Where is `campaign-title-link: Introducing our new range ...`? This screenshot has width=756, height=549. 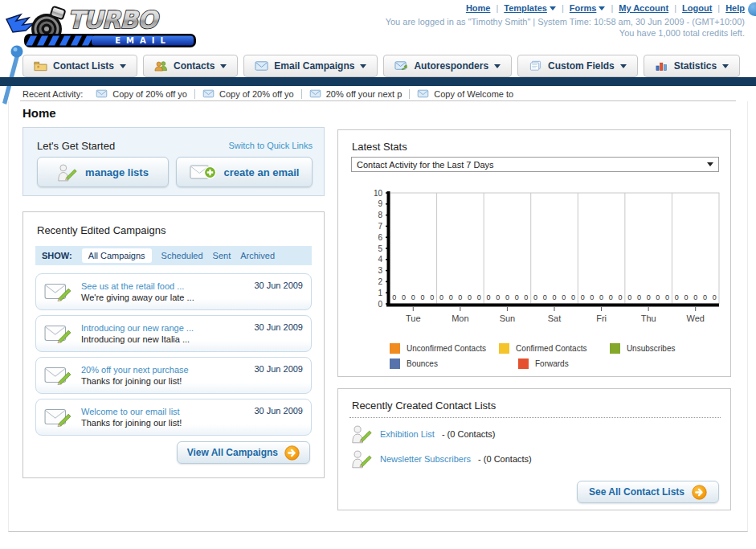 campaign-title-link: Introducing our new range ... is located at coordinates (137, 328).